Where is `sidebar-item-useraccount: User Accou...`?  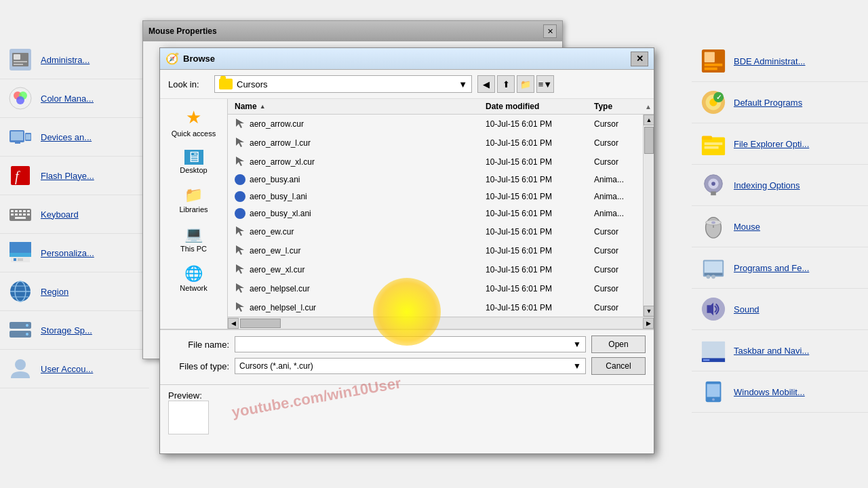
sidebar-item-useraccount: User Accou... is located at coordinates (75, 369).